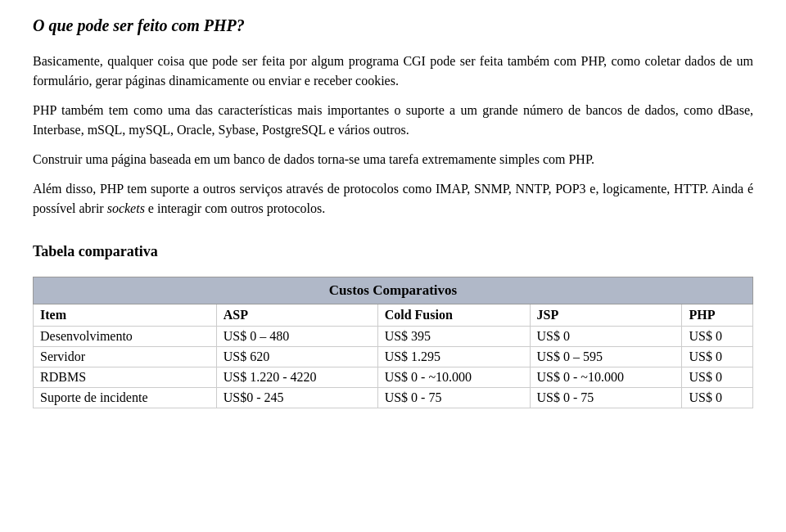 The width and height of the screenshot is (786, 532). What do you see at coordinates (393, 252) in the screenshot?
I see `section-title: Tabela comparativa` at bounding box center [393, 252].